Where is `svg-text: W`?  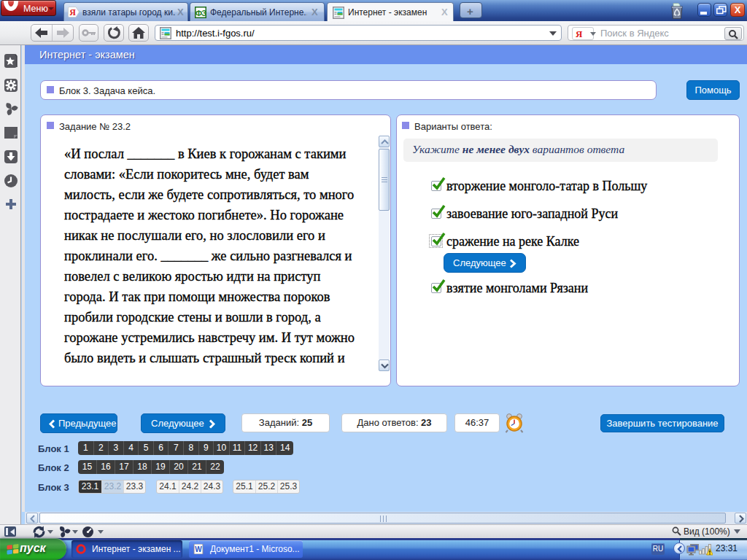 svg-text: W is located at coordinates (198, 550).